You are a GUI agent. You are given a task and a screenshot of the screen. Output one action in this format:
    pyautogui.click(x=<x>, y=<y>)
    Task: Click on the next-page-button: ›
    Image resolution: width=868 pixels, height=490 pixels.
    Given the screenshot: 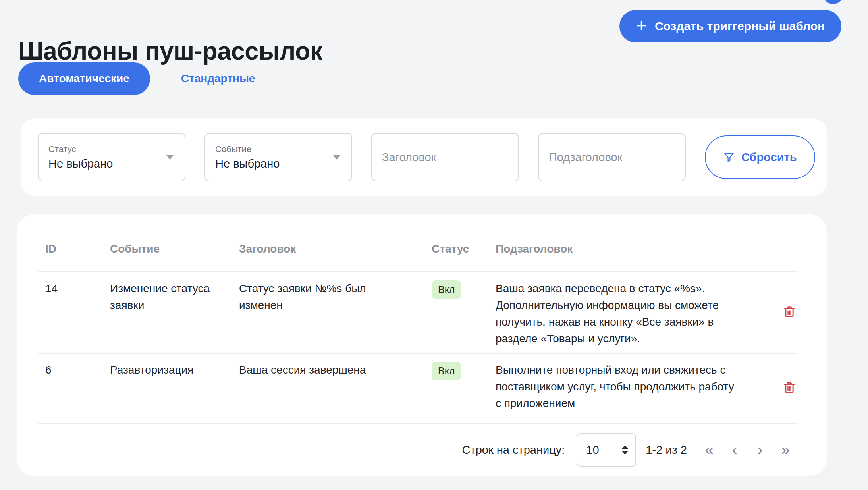 What is the action you would take?
    pyautogui.click(x=760, y=450)
    